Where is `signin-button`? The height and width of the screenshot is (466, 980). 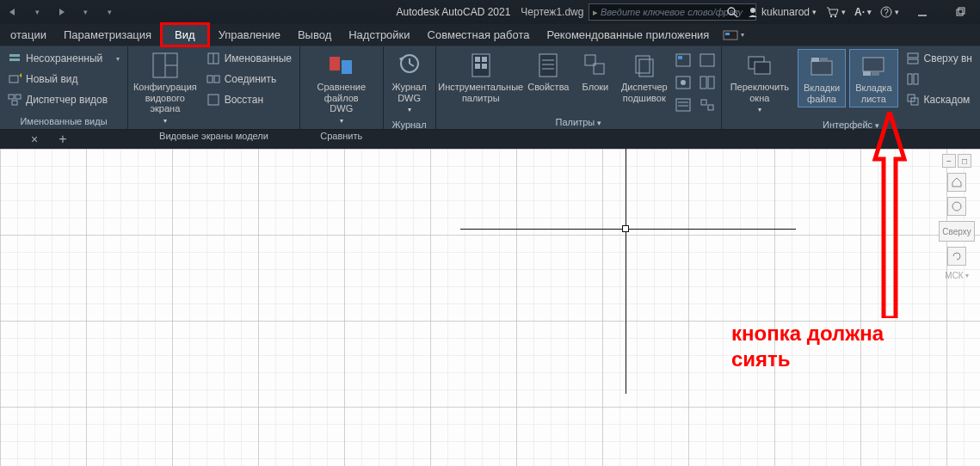
signin-button is located at coordinates (732, 12).